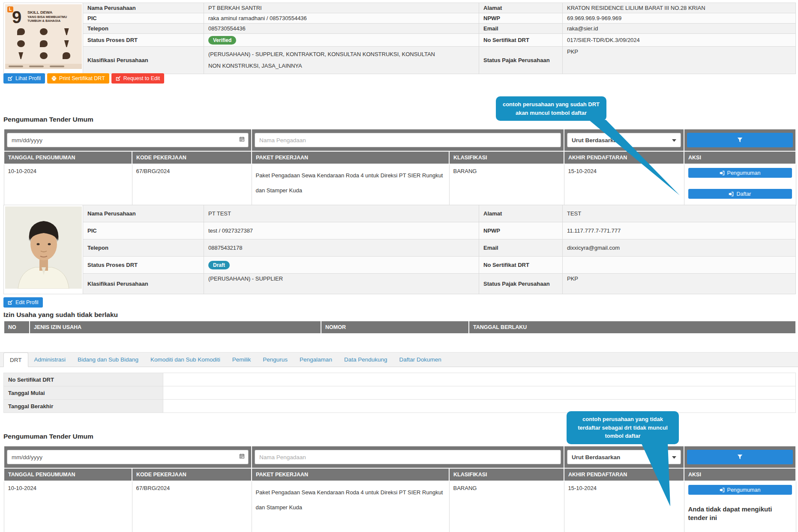 The height and width of the screenshot is (532, 798). Describe the element at coordinates (138, 78) in the screenshot. I see `request-to-edit-button: Request to Edit` at that location.